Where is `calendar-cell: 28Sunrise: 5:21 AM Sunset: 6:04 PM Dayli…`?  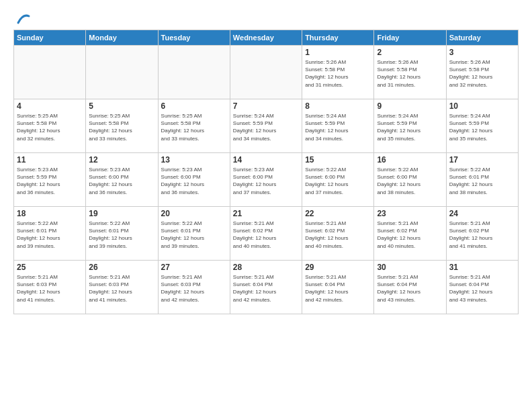
calendar-cell: 28Sunrise: 5:21 AM Sunset: 6:04 PM Dayli… is located at coordinates (266, 287).